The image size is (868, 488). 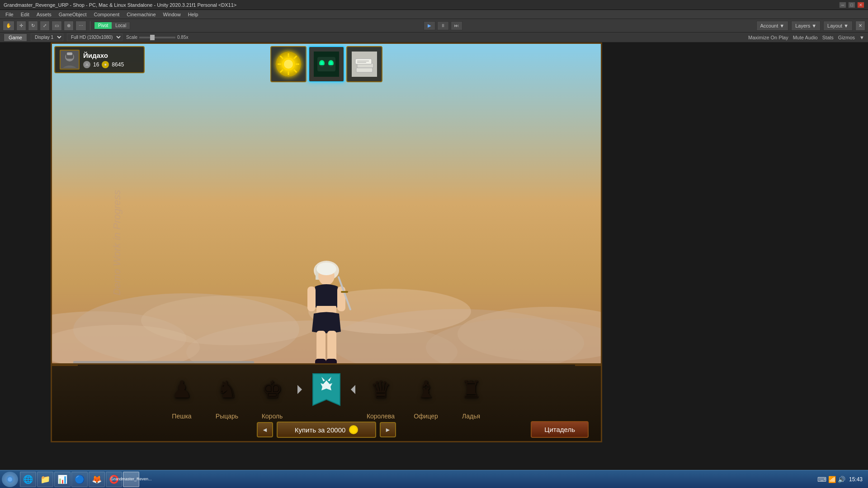 I want to click on corner-decoration-tl, so click(x=64, y=378).